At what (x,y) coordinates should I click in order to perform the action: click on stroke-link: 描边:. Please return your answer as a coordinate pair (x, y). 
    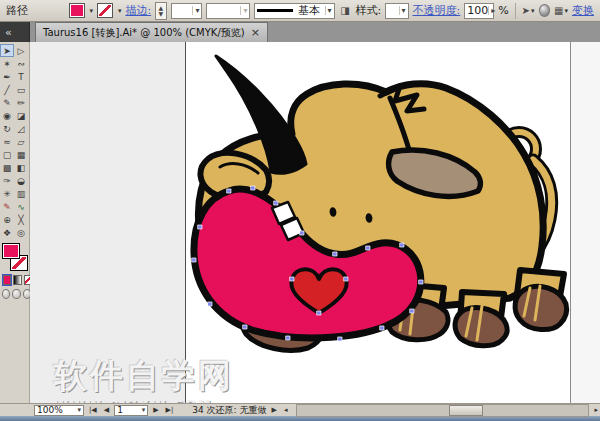
    Looking at the image, I should click on (138, 10).